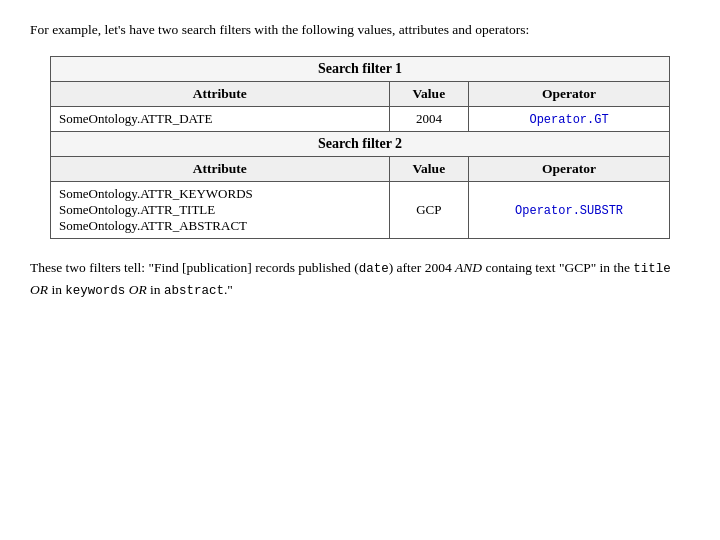  Describe the element at coordinates (468, 268) in the screenshot. I see `footer-and-italic: AND` at that location.